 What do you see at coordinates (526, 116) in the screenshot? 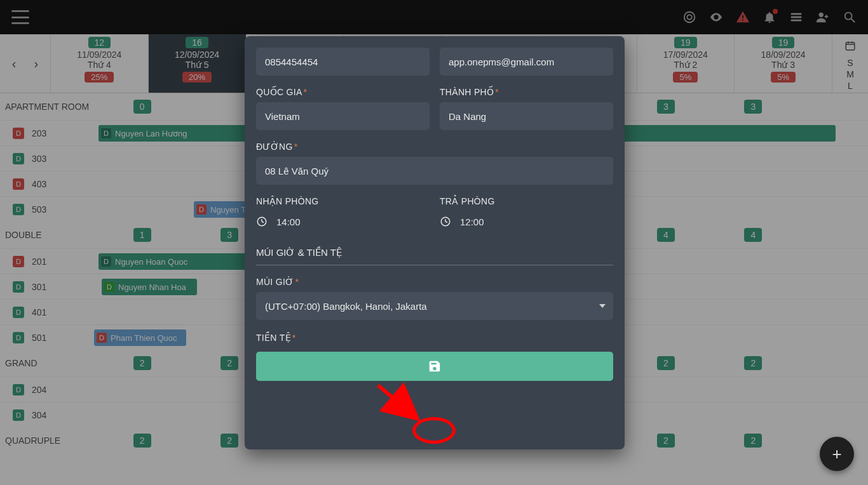
I see `city-input` at bounding box center [526, 116].